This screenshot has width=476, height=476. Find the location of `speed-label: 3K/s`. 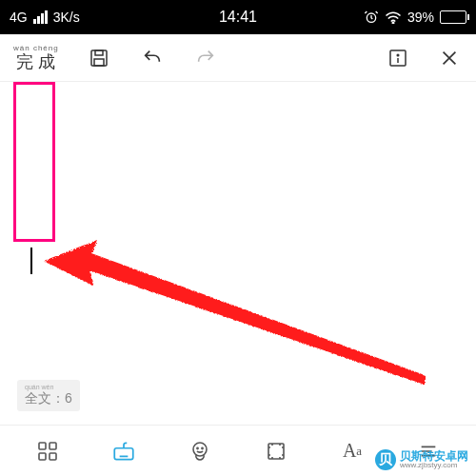

speed-label: 3K/s is located at coordinates (67, 17).